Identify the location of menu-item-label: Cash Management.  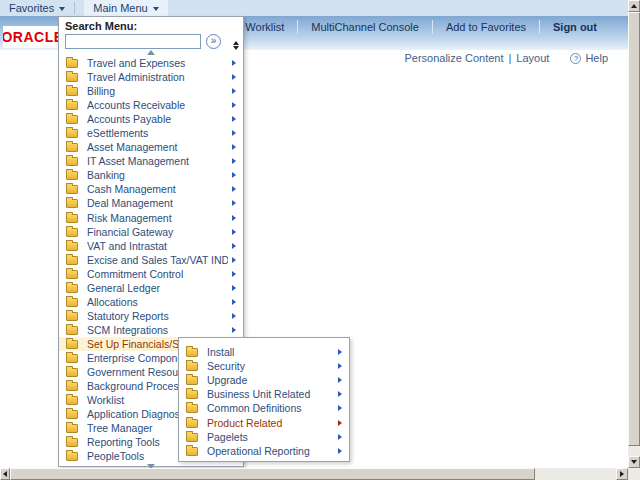
(158, 189).